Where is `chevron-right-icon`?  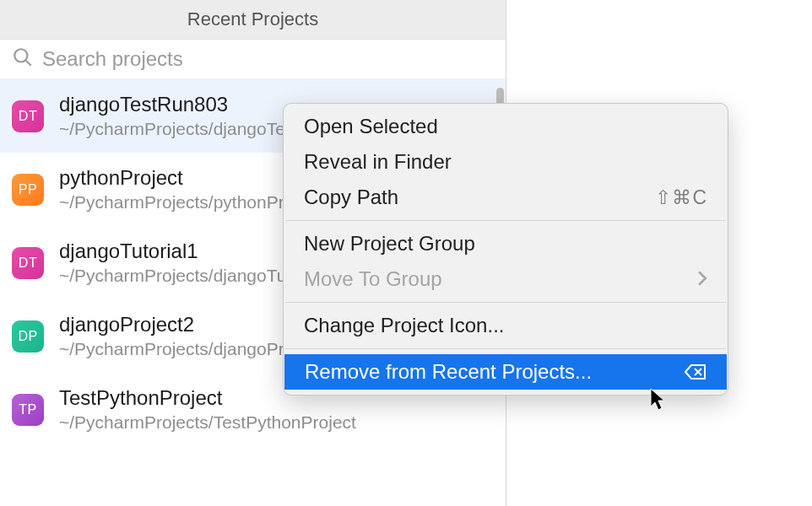
chevron-right-icon is located at coordinates (702, 279).